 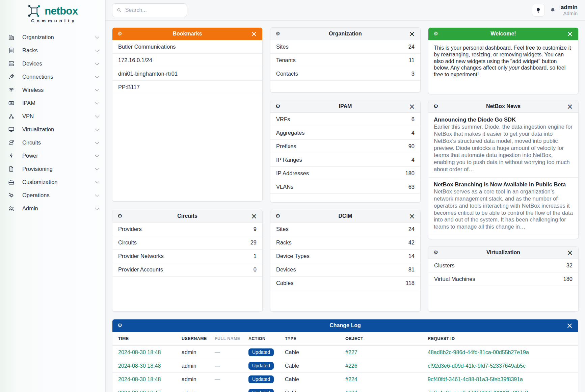 What do you see at coordinates (315, 339) in the screenshot?
I see `column-header-type: TYPE` at bounding box center [315, 339].